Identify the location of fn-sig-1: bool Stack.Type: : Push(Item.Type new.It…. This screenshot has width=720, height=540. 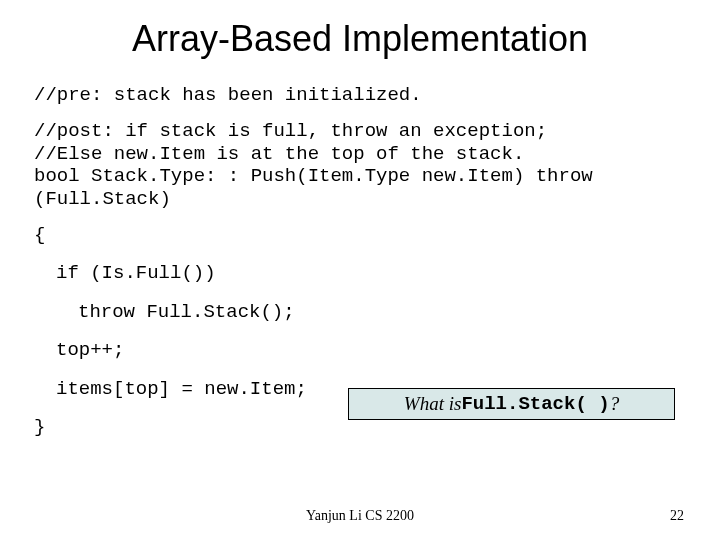
(360, 176).